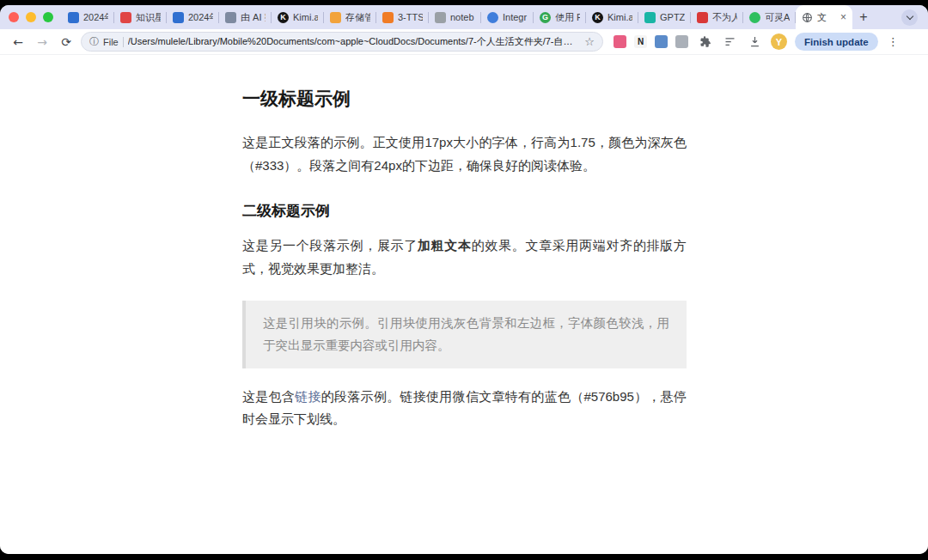 Image resolution: width=928 pixels, height=560 pixels. I want to click on browser-tab: 可灵A, so click(770, 17).